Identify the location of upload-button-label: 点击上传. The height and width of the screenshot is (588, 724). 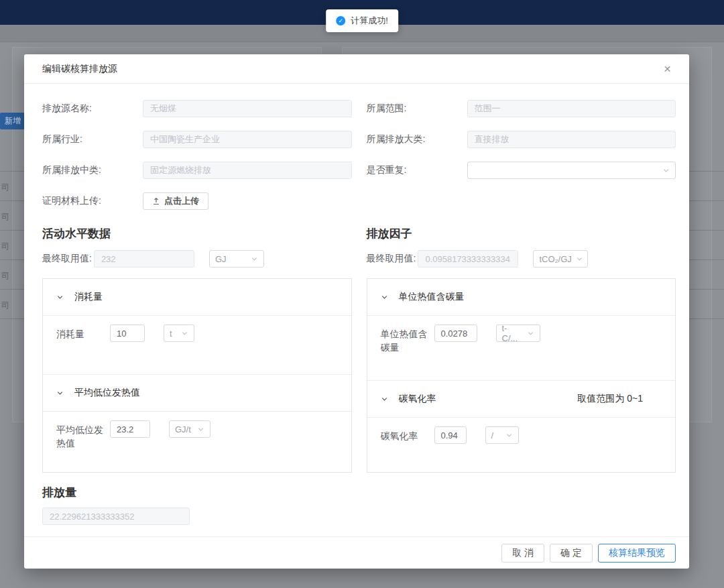
(182, 201).